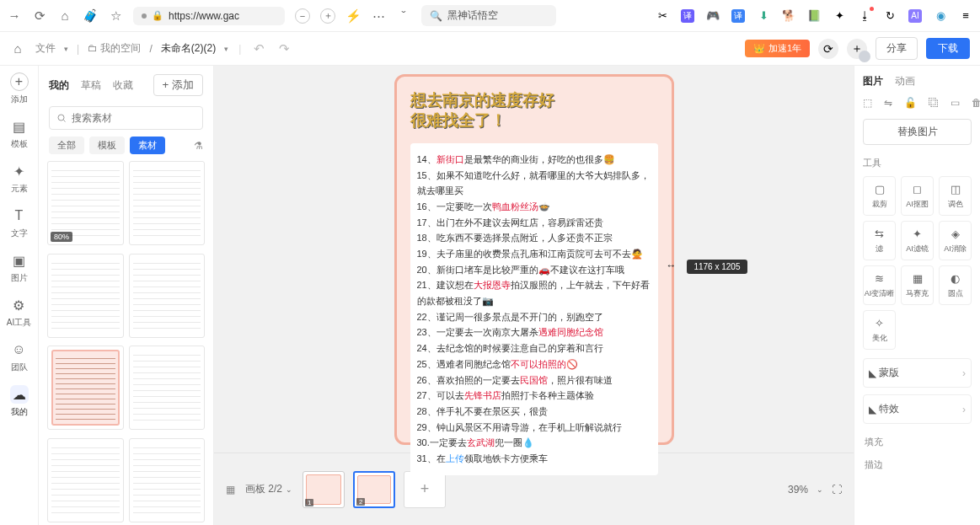 The width and height of the screenshot is (980, 525). Describe the element at coordinates (490, 16) in the screenshot. I see `browser-toolbar: → ⟳ ⌂ 🧳 ☆ 🔒 https://www.gac − ＋ ⚡ ⋯ ˇ 🔍 …` at that location.